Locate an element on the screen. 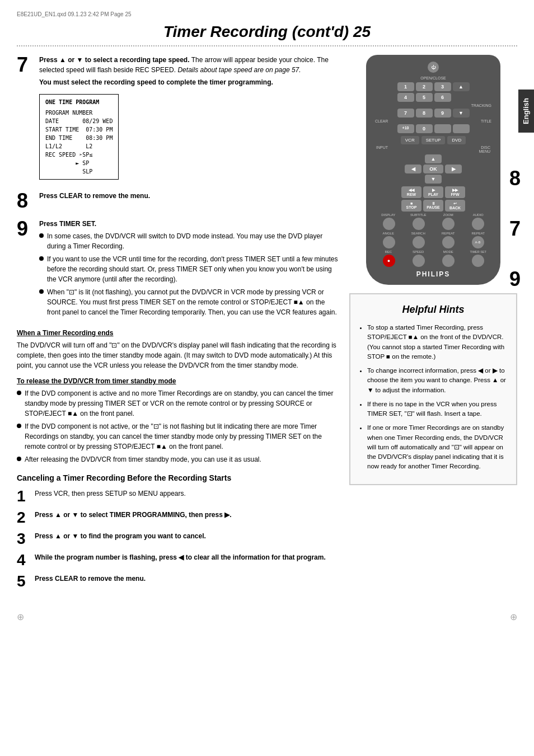 This screenshot has width=534, height=756. disc-menu-label: DISCMENU is located at coordinates (485, 149).